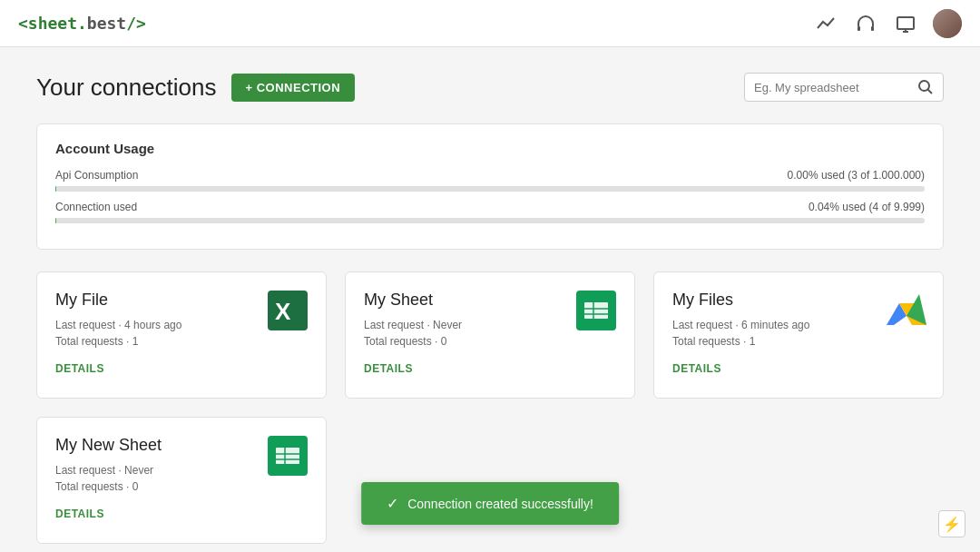  Describe the element at coordinates (952, 525) in the screenshot. I see `lightning-icon: ⚡` at that location.